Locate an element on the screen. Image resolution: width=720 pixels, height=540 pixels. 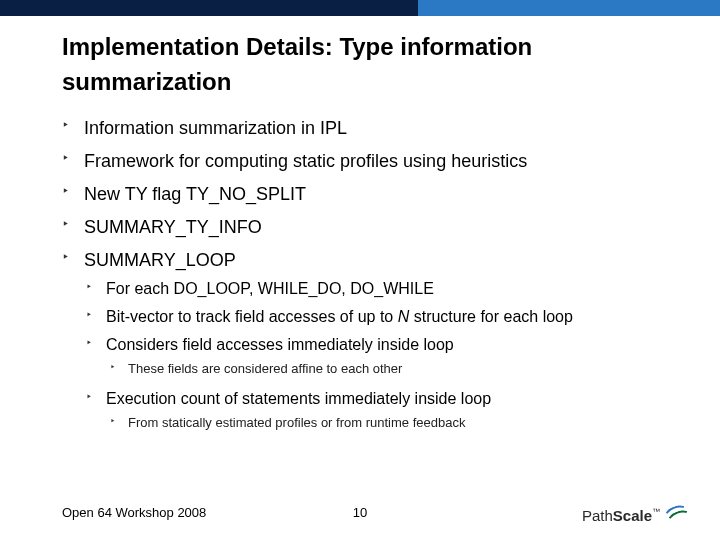
sub-bullet-item: Bit-vector to track field accesses of up… is located at coordinates (402, 317).